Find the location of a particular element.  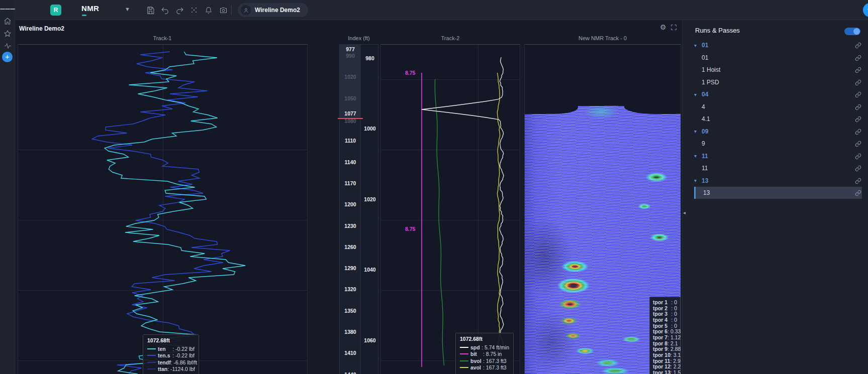

tree-group-04: ▾04 is located at coordinates (778, 94).